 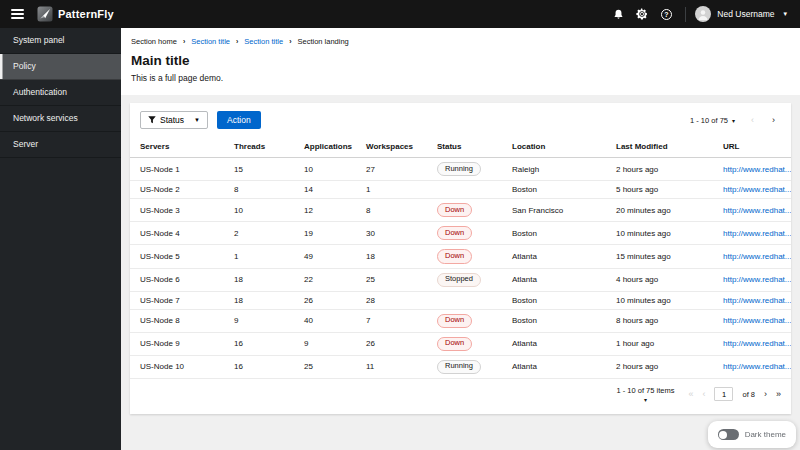 What do you see at coordinates (460, 396) in the screenshot?
I see `card-footer: 1 - 10 of 75 items ▾ « ‹ of 8 › »` at bounding box center [460, 396].